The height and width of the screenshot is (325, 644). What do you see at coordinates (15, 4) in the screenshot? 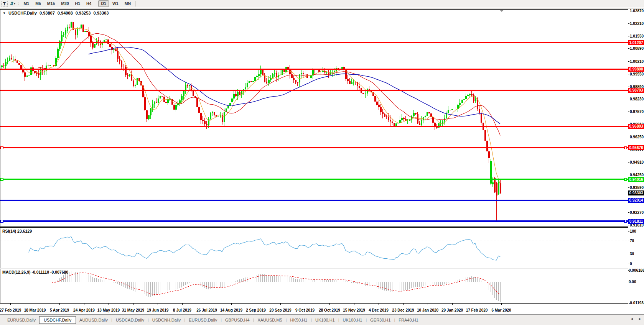
I see `dropdown-caret-icon: ▾` at bounding box center [15, 4].